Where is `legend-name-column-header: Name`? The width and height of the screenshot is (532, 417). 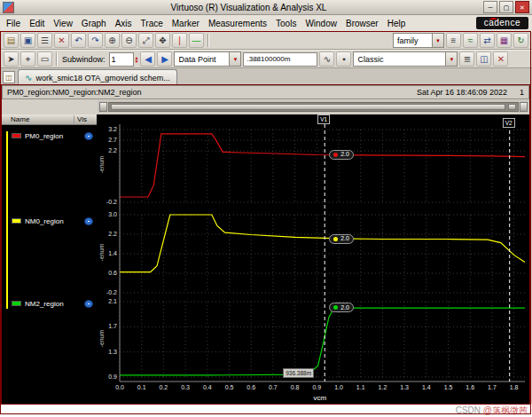 legend-name-column-header: Name is located at coordinates (39, 119).